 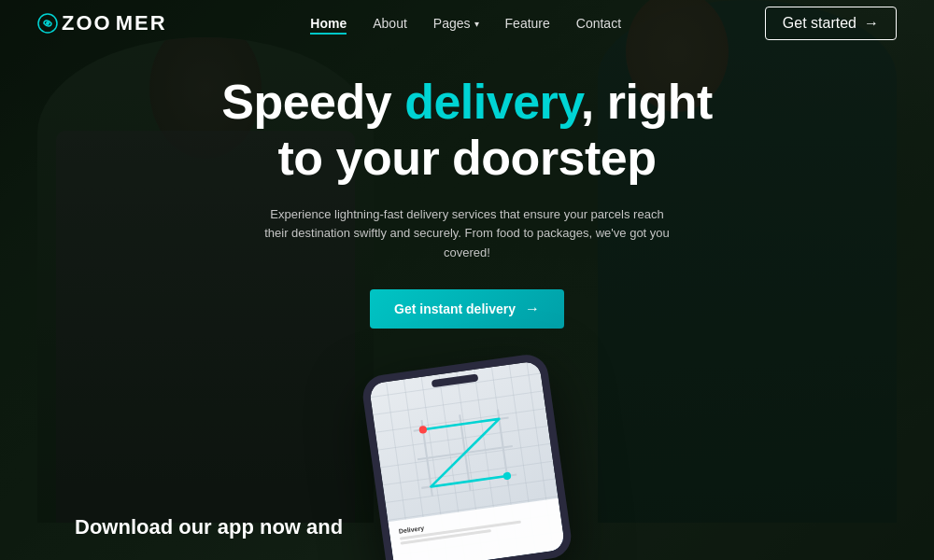 What do you see at coordinates (820, 23) in the screenshot?
I see `get-started-label: Get started` at bounding box center [820, 23].